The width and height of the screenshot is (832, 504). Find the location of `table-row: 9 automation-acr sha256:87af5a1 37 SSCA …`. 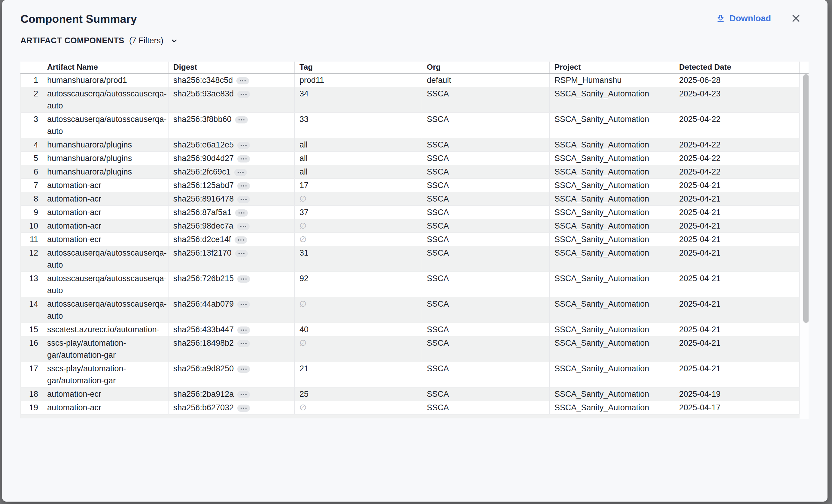

table-row: 9 automation-acr sha256:87af5a1 37 SSCA … is located at coordinates (410, 213).